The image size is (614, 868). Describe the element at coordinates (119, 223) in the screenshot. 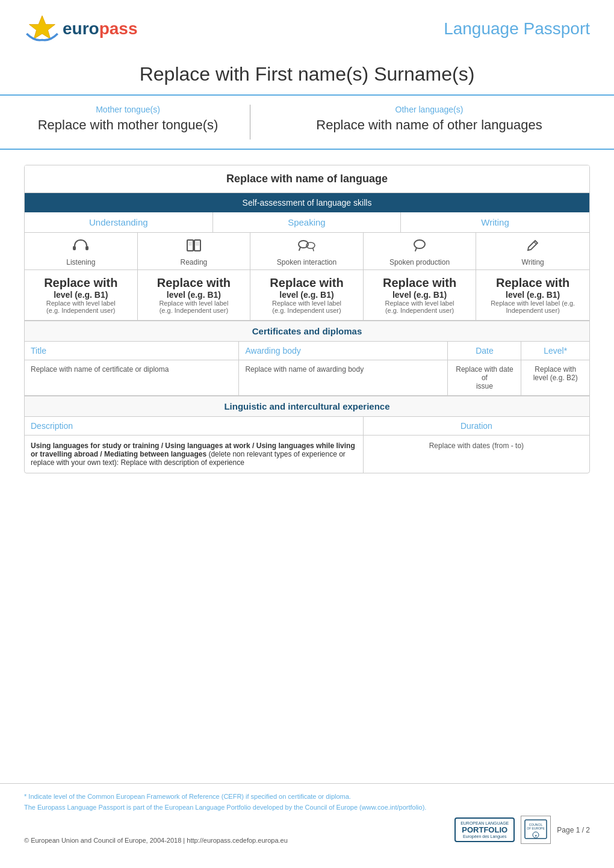

I see `col-understanding: Understanding` at that location.